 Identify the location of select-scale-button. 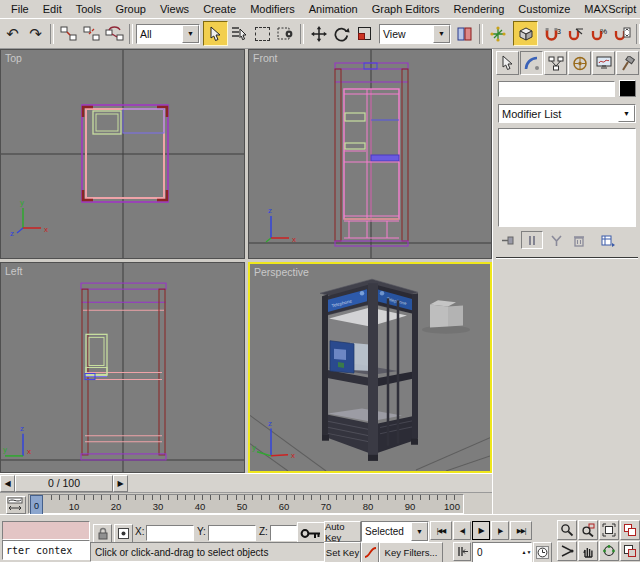
(364, 34).